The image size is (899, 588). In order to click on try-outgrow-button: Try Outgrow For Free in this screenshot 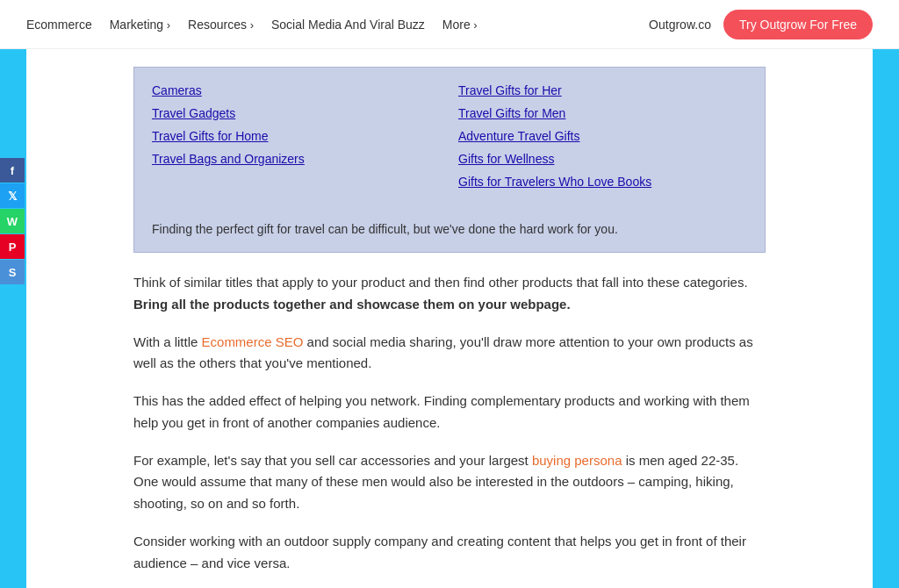, I will do `click(798, 25)`.